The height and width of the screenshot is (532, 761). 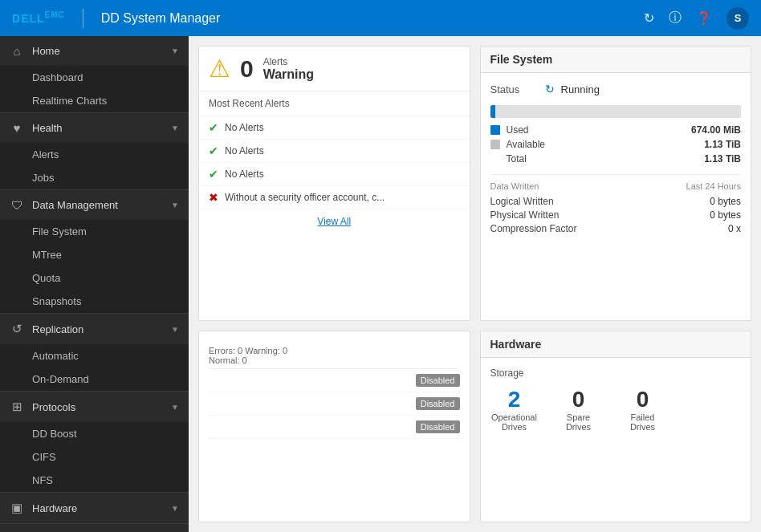 I want to click on sidebar-replication-children: Automatic On-Demand, so click(x=95, y=368).